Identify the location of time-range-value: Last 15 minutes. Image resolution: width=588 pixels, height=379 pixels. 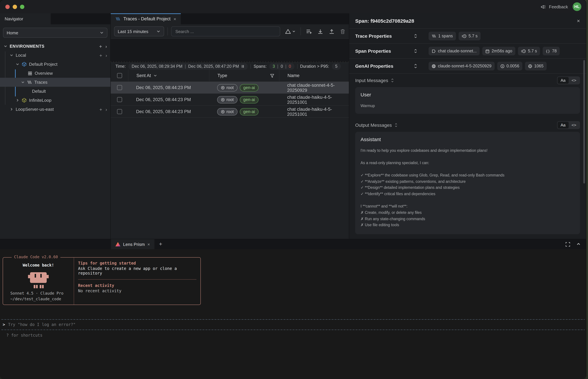
(133, 32).